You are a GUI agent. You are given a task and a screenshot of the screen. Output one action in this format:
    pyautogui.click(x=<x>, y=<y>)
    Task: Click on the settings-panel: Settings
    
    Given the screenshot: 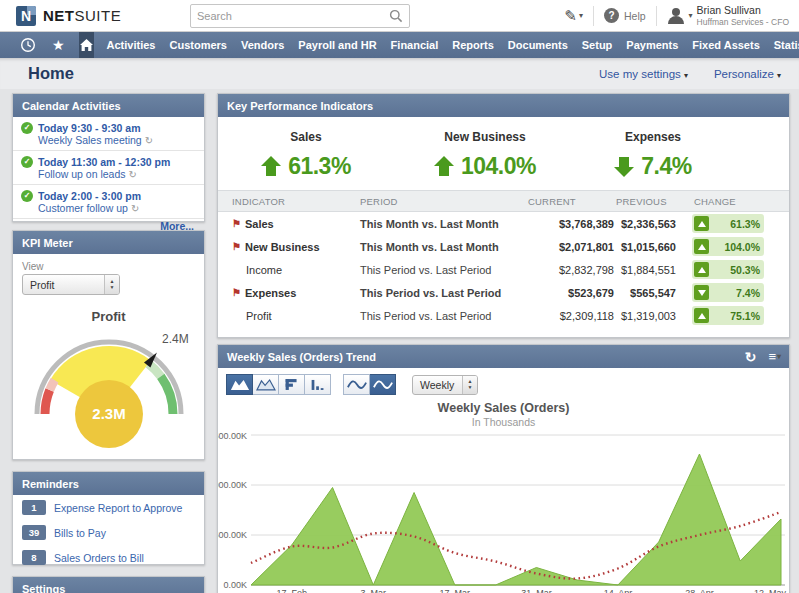 What is the action you would take?
    pyautogui.click(x=108, y=584)
    